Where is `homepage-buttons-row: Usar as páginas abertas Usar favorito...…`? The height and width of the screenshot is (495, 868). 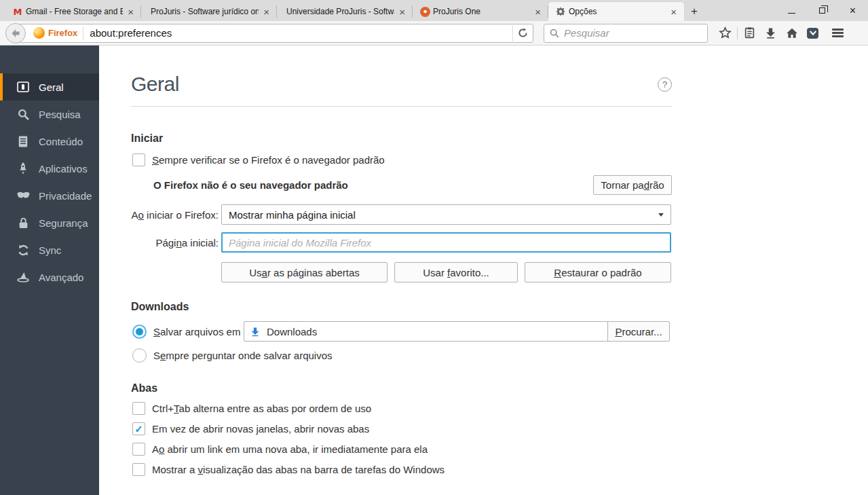
homepage-buttons-row: Usar as páginas abertas Usar favorito...… is located at coordinates (447, 272).